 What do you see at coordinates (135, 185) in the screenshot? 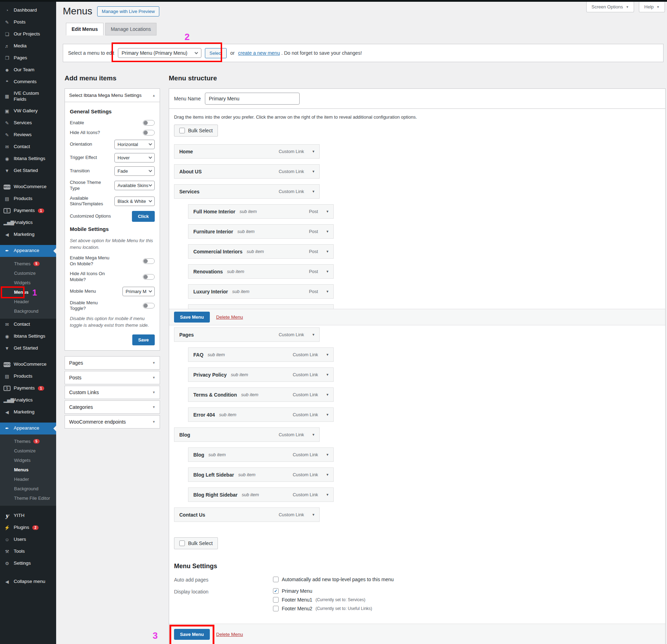
I see `setting-select-choose-theme-type: Available Skins` at bounding box center [135, 185].